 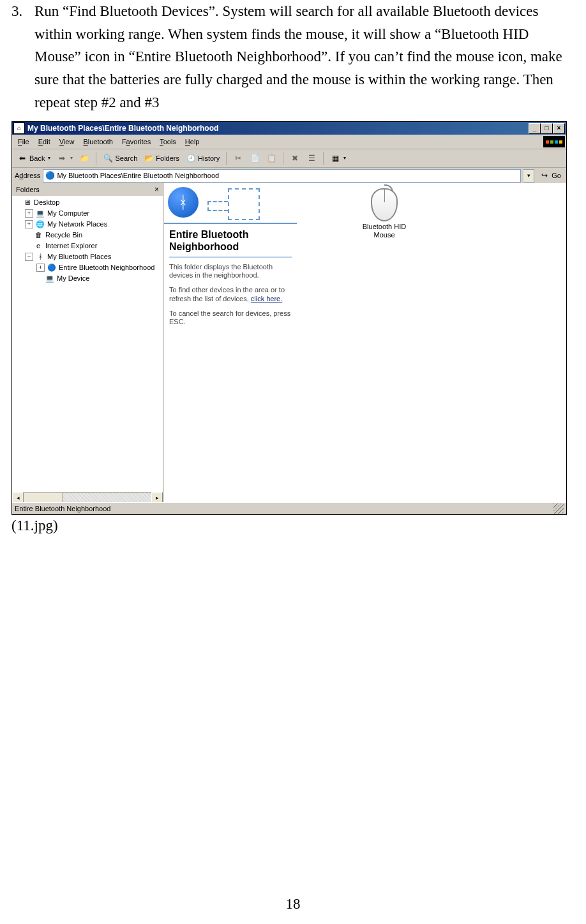 What do you see at coordinates (87, 498) in the screenshot?
I see `horizontal-scrollbar: ◂ ▸` at bounding box center [87, 498].